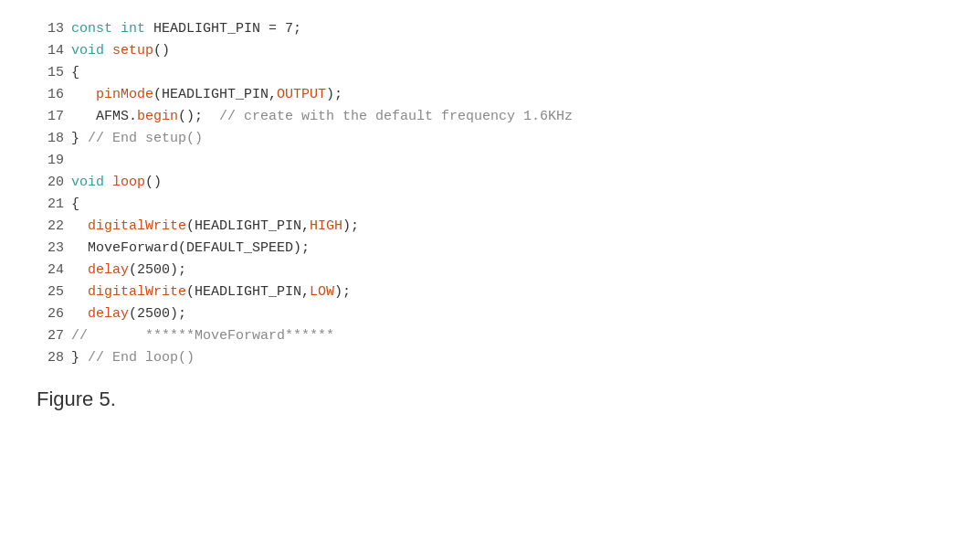 The height and width of the screenshot is (552, 980). Describe the element at coordinates (117, 183) in the screenshot. I see `line-content: void loop()` at that location.